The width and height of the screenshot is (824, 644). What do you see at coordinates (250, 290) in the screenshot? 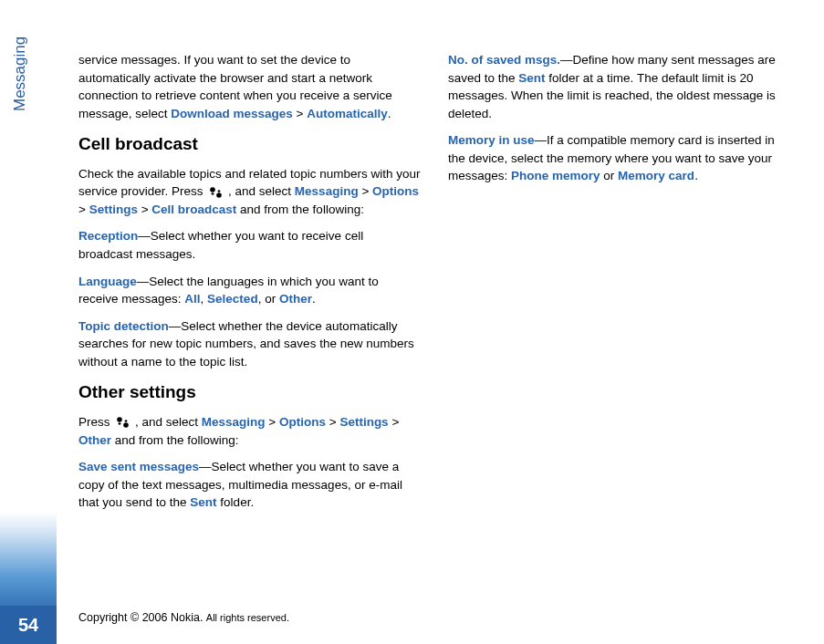
I see `paragraph: Language—Select the languages in which y…` at bounding box center [250, 290].